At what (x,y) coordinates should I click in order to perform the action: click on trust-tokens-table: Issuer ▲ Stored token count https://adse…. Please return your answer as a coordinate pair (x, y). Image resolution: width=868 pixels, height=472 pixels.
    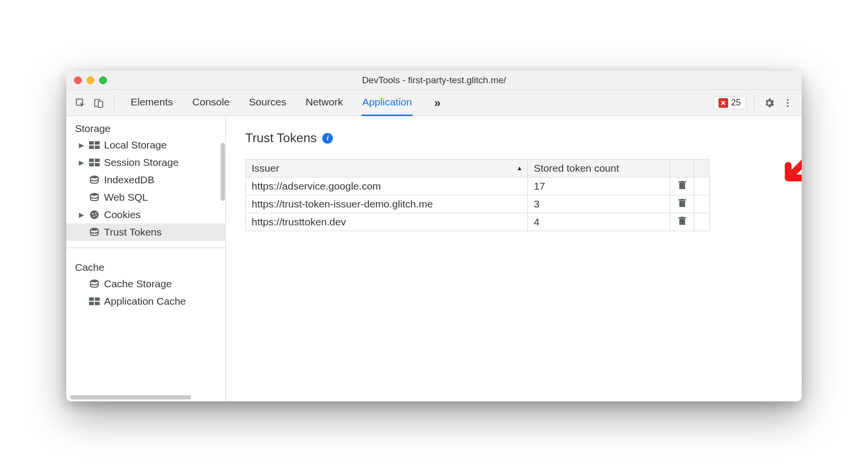
    Looking at the image, I should click on (478, 195).